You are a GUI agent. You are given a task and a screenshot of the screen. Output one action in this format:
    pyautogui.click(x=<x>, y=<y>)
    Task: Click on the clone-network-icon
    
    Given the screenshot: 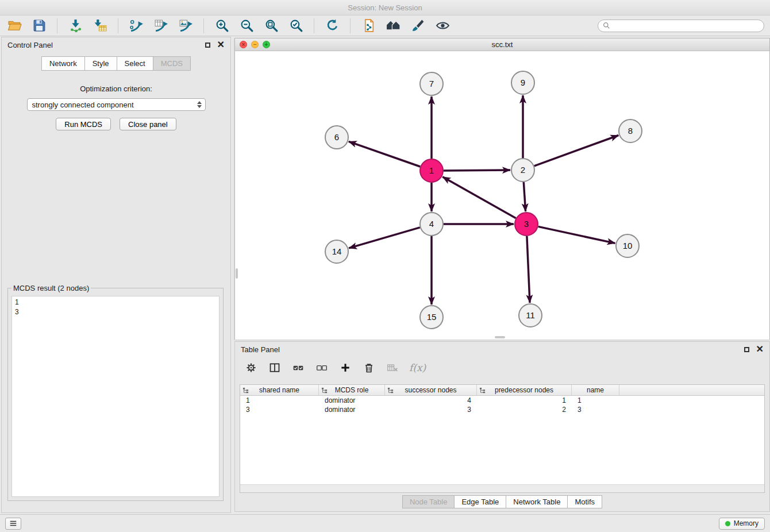 What is the action you would take?
    pyautogui.click(x=369, y=25)
    